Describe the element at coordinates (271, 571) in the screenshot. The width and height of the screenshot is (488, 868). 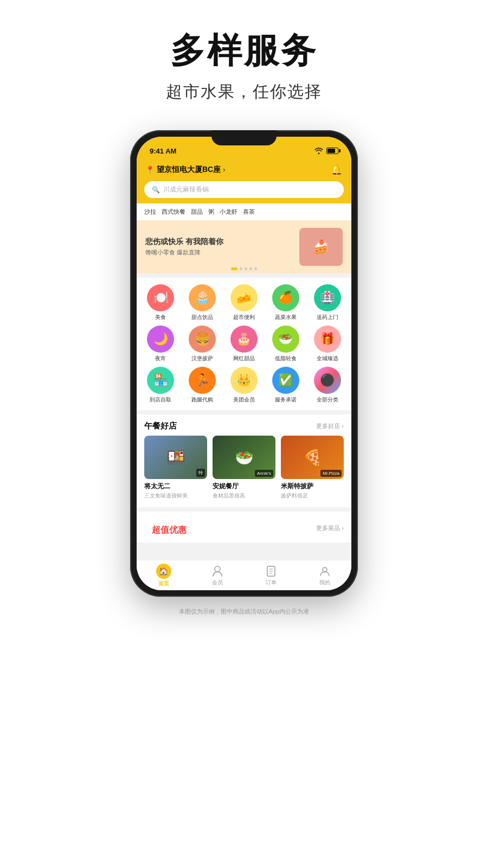
I see `orders-icon` at that location.